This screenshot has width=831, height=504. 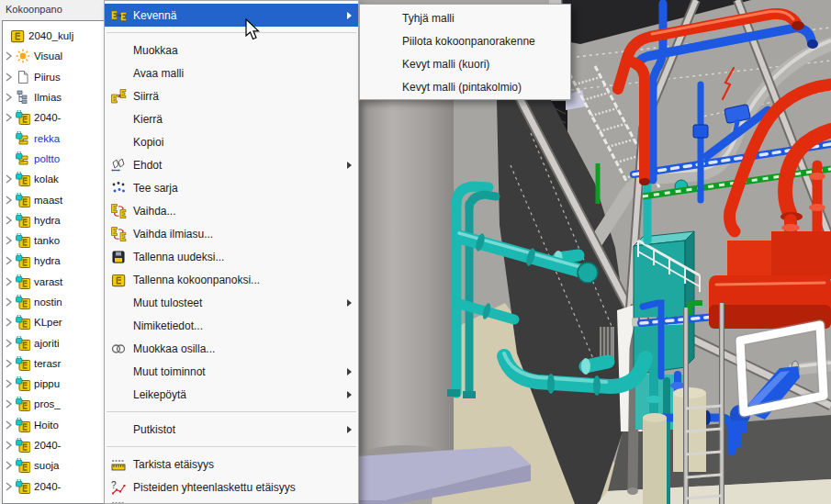 I want to click on menu-item-siirra: Siirrä, so click(x=231, y=95).